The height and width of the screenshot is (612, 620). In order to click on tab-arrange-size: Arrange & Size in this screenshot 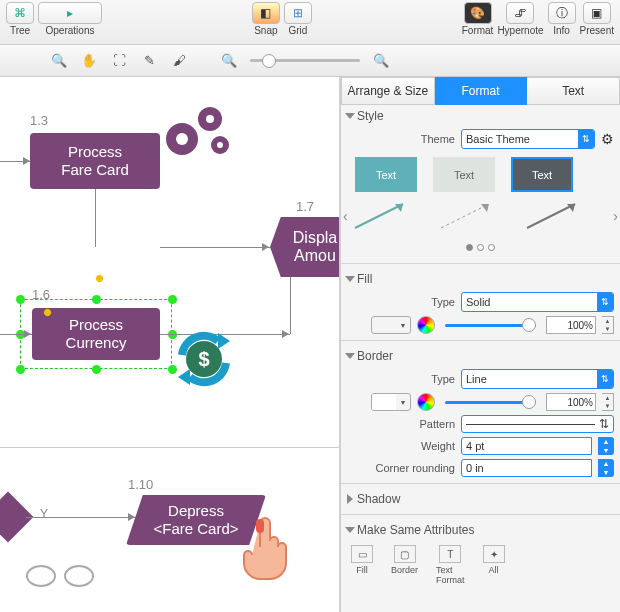, I will do `click(388, 91)`.